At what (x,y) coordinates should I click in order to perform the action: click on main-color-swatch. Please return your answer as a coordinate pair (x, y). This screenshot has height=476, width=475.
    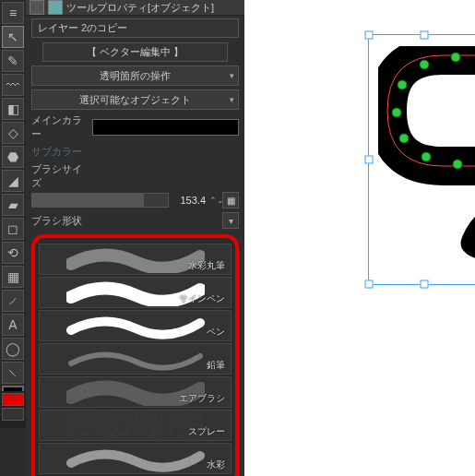
    Looking at the image, I should click on (166, 127).